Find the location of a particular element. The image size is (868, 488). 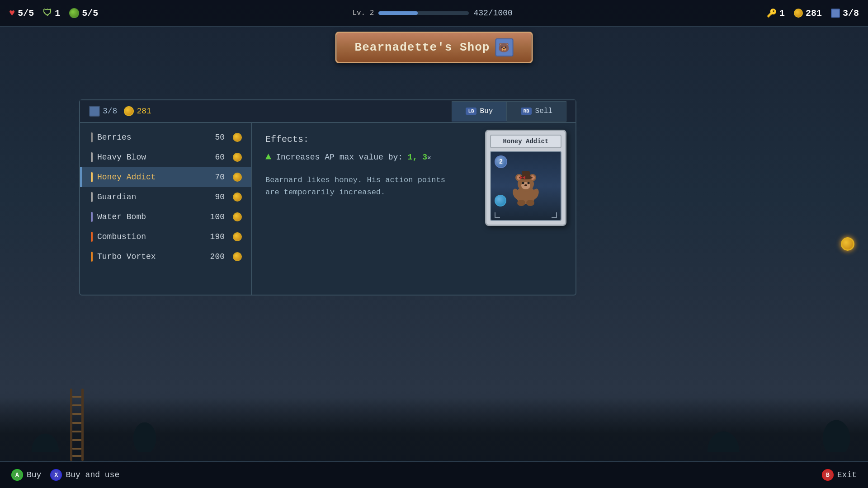

health-value: 5/5 is located at coordinates (26, 14).